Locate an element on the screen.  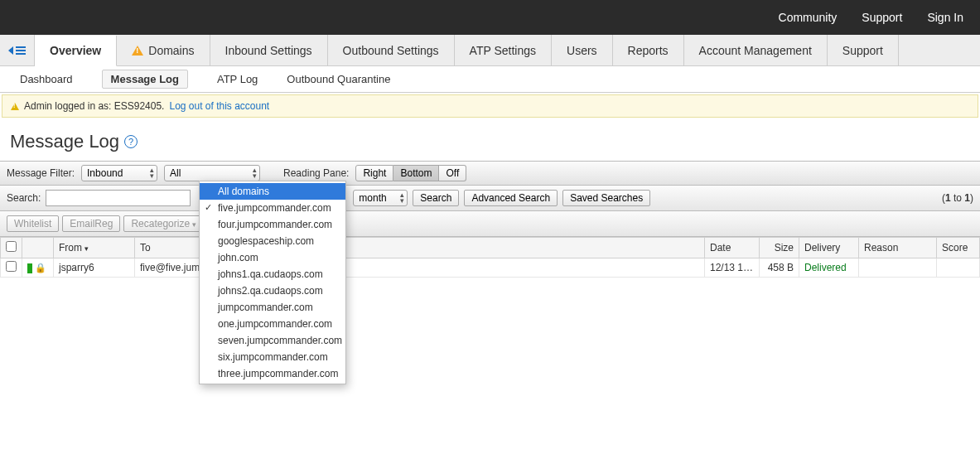
help-icon: ? is located at coordinates (131, 142).